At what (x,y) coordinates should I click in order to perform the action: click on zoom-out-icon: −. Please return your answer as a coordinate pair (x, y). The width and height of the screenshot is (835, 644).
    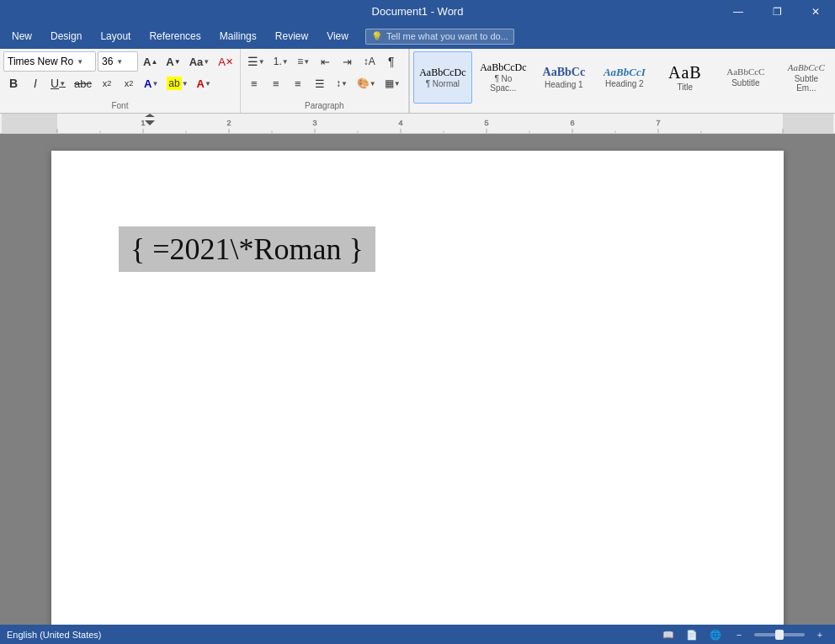
    Looking at the image, I should click on (739, 635).